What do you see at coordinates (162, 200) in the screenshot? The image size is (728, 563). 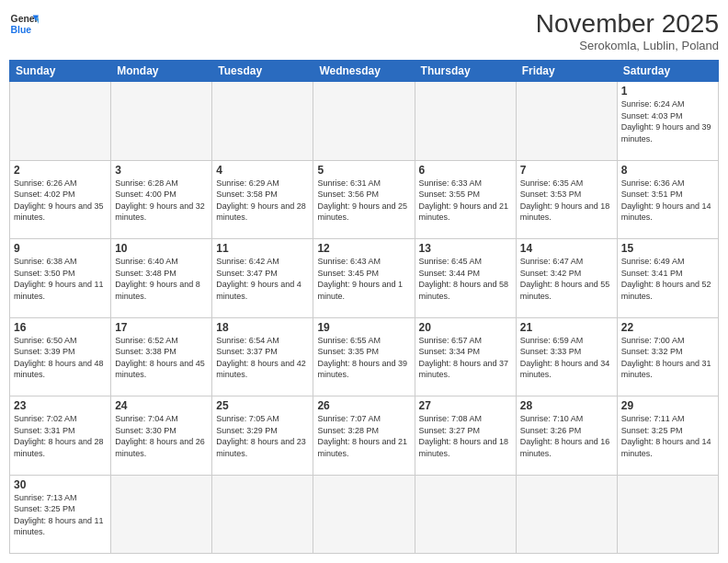 I see `table-row: 3Sunrise: 6:28 AM Sunset: 4:00 PM Daylig…` at bounding box center [162, 200].